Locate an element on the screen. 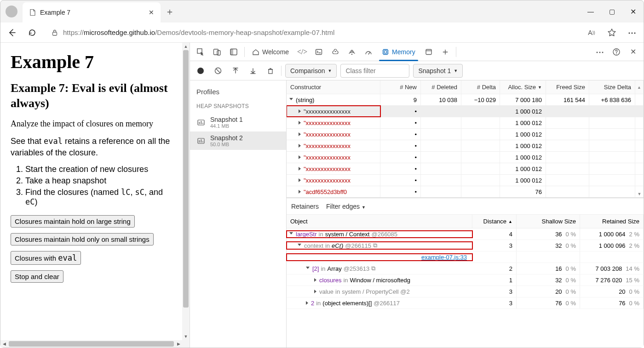  retainers-tab: Retainers is located at coordinates (305, 206).